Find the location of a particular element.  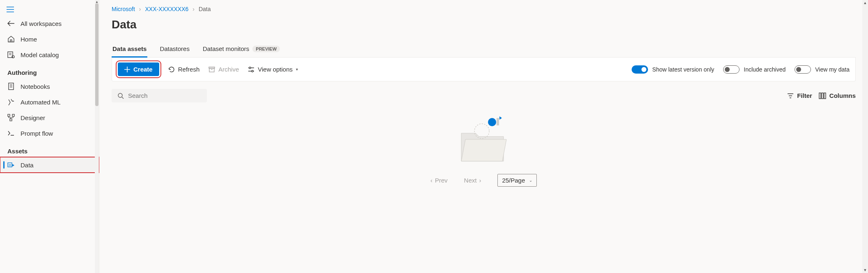

button-label: Columns is located at coordinates (843, 95).